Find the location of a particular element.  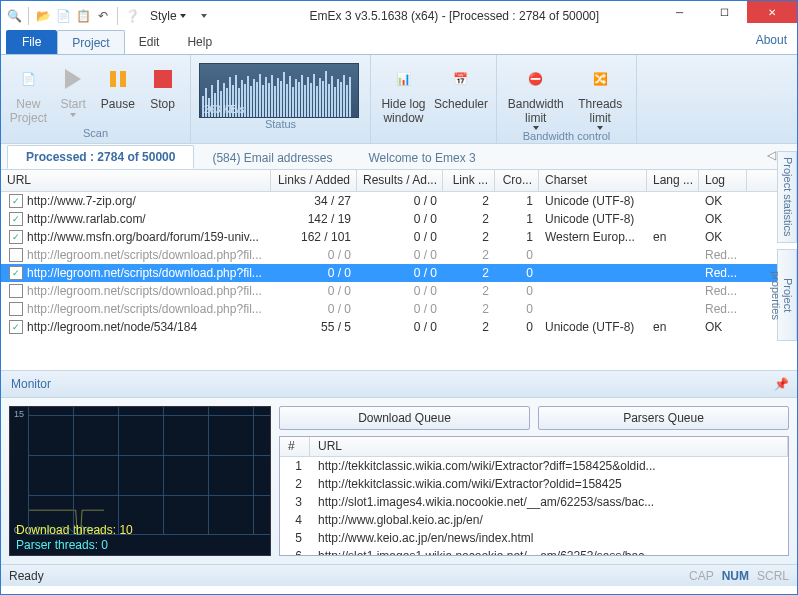

table-row: ✓http://www.rarlab.com/142 / 190 / 021Un… is located at coordinates (399, 219).